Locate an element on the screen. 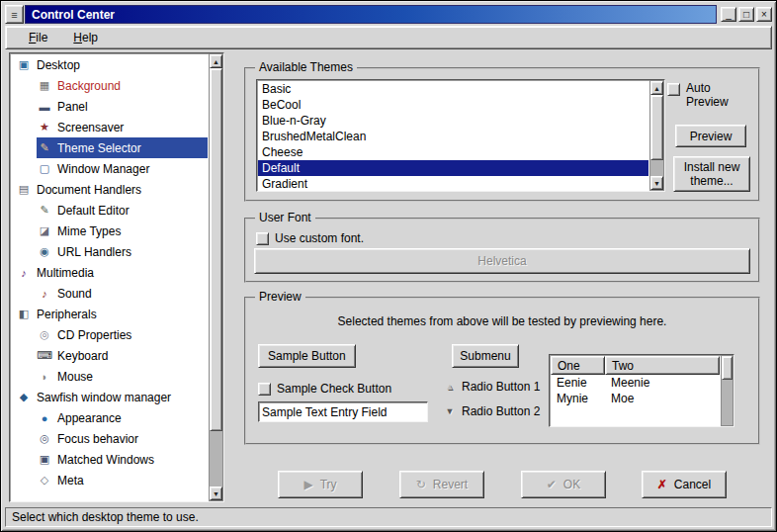  install-new-theme-button: Install new theme... is located at coordinates (712, 174).